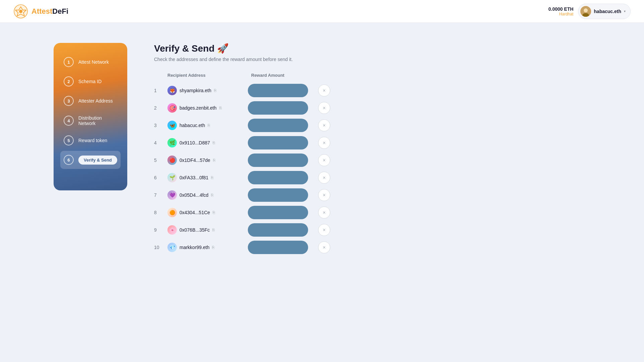  I want to click on recipient-name-4: 0x9110...D887, so click(195, 143).